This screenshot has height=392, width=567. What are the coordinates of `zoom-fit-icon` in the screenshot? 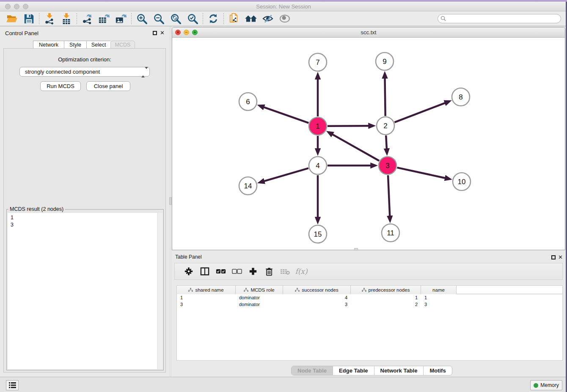 It's located at (176, 19).